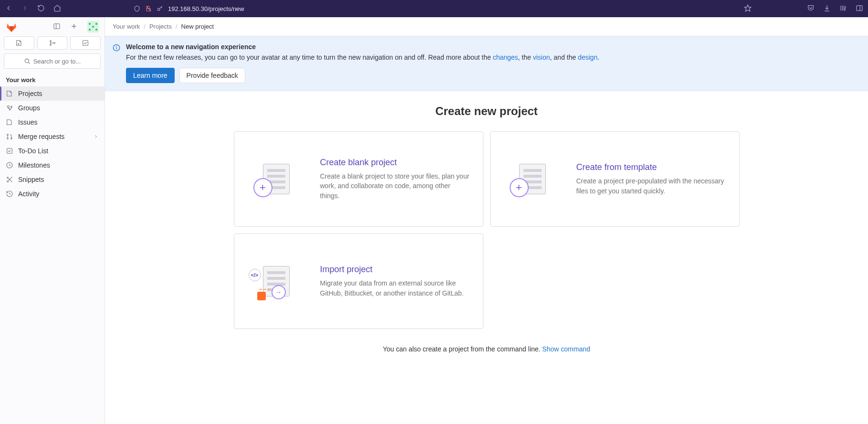 This screenshot has height=424, width=868. What do you see at coordinates (487, 27) in the screenshot?
I see `breadcrumb: Your work / Projects / New project` at bounding box center [487, 27].